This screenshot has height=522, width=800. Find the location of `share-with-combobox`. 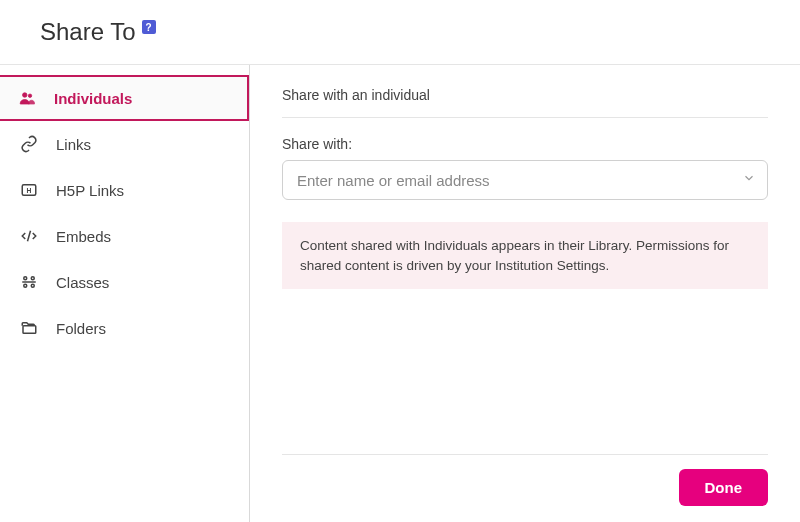

share-with-combobox is located at coordinates (525, 180).